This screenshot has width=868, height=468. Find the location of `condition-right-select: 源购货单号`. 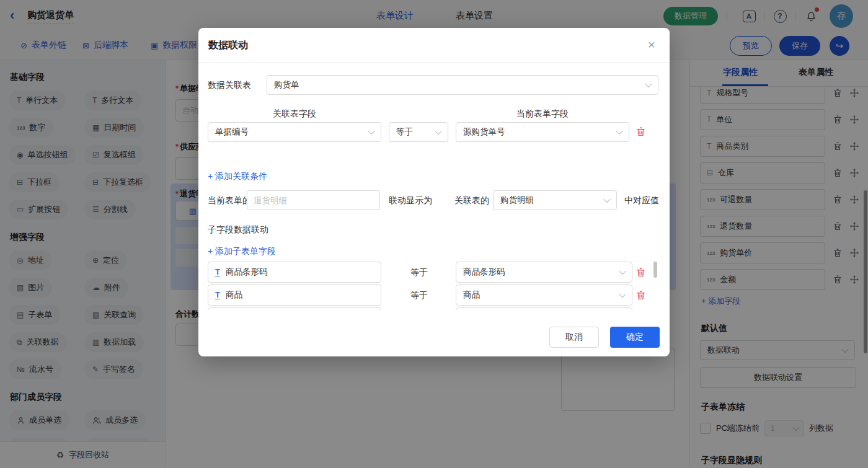

condition-right-select: 源购货单号 is located at coordinates (542, 132).